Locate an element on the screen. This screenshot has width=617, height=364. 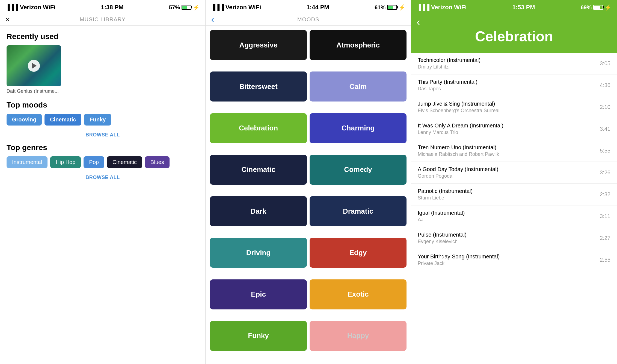
signal-icon-2: ▐▐▐ is located at coordinates (217, 7).